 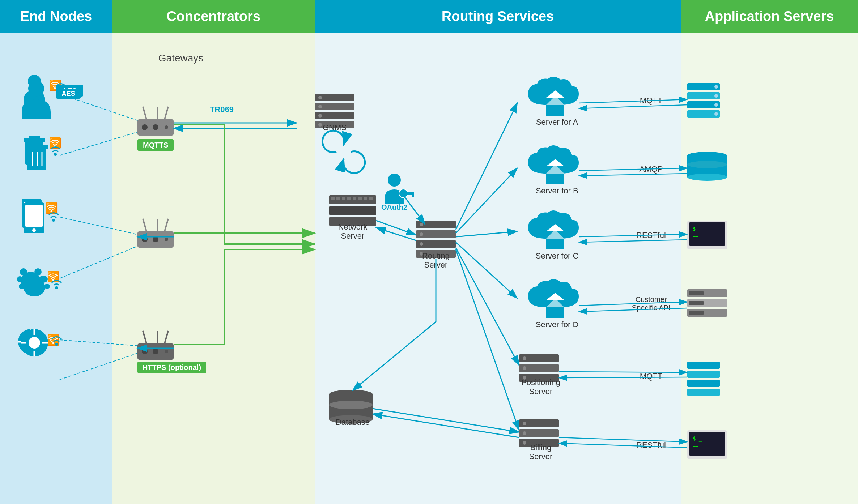 What do you see at coordinates (651, 308) in the screenshot?
I see `svg-text: Specific API` at bounding box center [651, 308].